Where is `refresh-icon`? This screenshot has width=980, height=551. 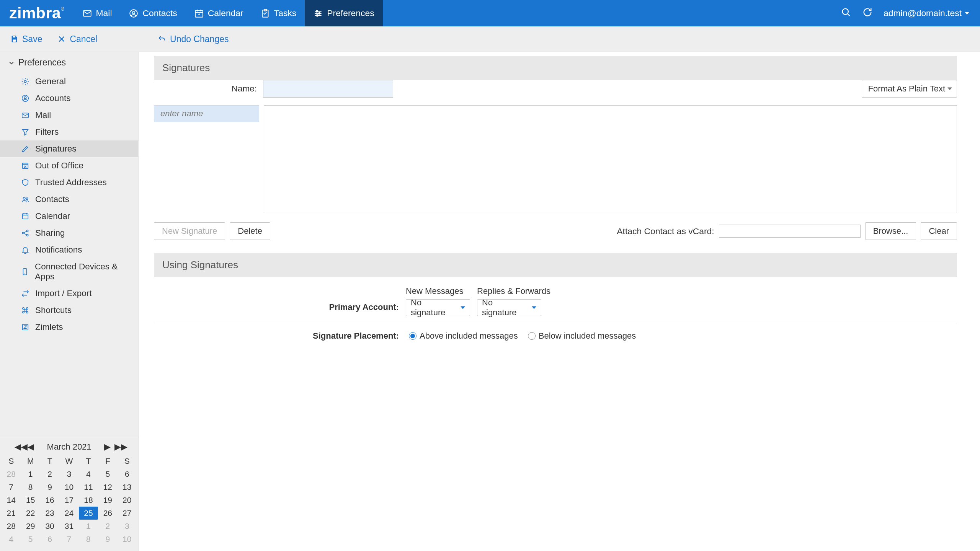 refresh-icon is located at coordinates (867, 13).